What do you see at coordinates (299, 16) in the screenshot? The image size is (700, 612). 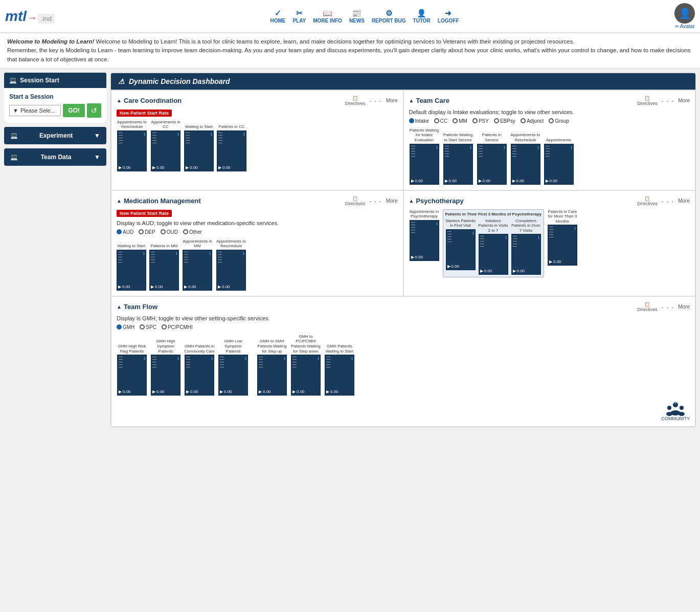 I see `nav-play: ✂PLAY` at bounding box center [299, 16].